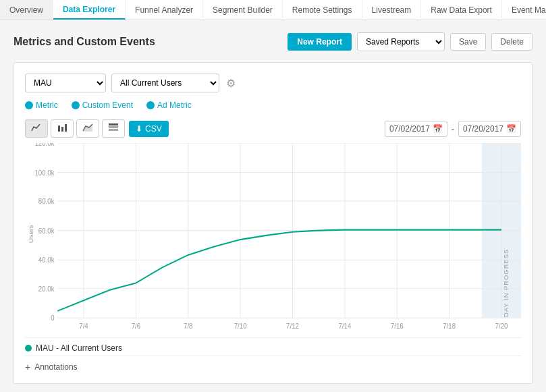  Describe the element at coordinates (410, 42) in the screenshot. I see `header-actions: New Report Saved Reports Save Delete` at that location.